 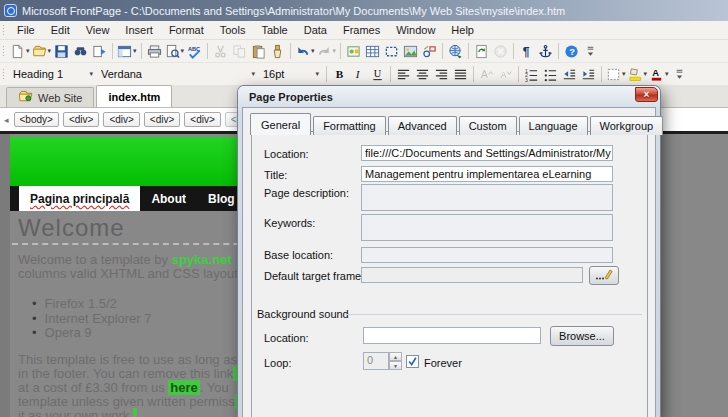 I want to click on keywords-field, so click(x=487, y=228).